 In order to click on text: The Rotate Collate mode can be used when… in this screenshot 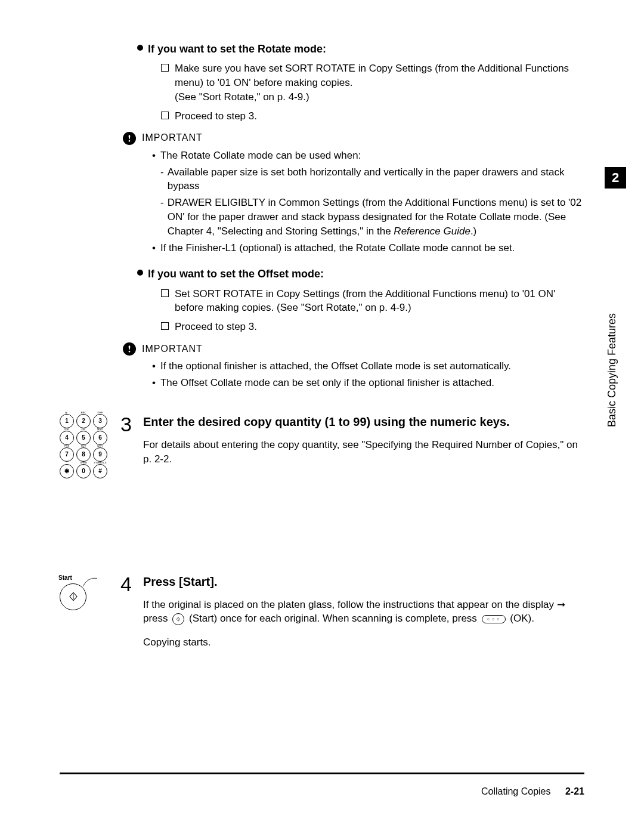, I will do `click(261, 156)`.